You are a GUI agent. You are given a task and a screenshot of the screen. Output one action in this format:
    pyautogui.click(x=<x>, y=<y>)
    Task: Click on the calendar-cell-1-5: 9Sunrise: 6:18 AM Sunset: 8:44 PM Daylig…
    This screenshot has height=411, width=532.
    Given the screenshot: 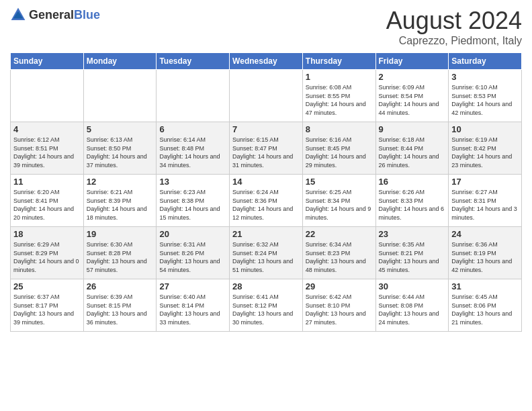 What is the action you would take?
    pyautogui.click(x=412, y=148)
    